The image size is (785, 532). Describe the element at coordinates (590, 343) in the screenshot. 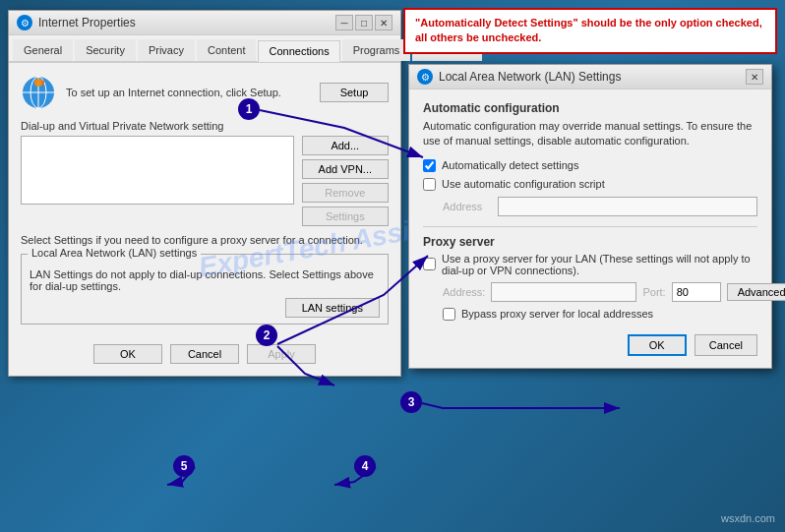

I see `lan-ok-row: OK Cancel` at that location.